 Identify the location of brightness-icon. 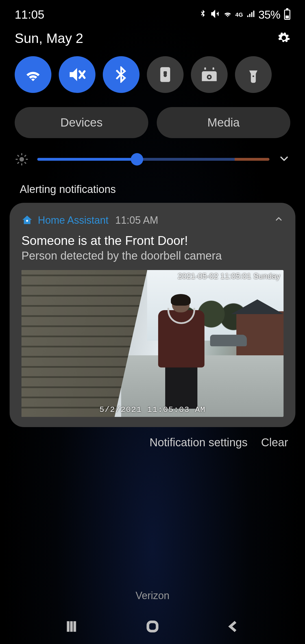
(22, 159).